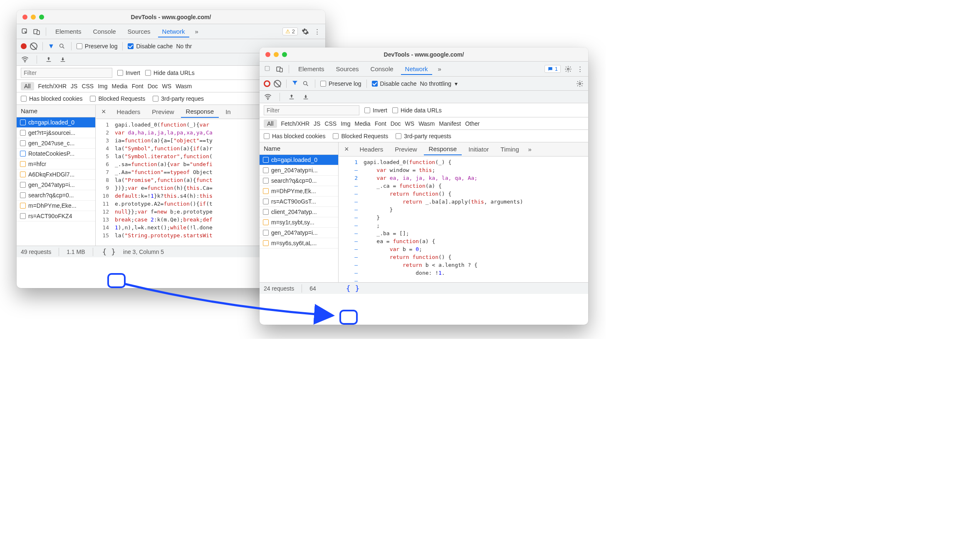 The image size is (980, 547). Describe the element at coordinates (417, 69) in the screenshot. I see `tab-network: Network` at that location.